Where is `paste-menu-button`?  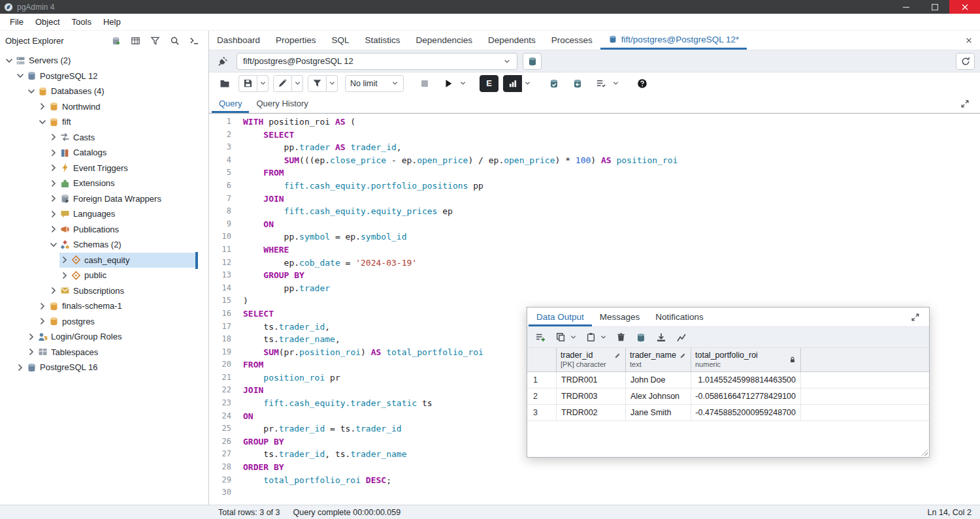
paste-menu-button is located at coordinates (604, 338).